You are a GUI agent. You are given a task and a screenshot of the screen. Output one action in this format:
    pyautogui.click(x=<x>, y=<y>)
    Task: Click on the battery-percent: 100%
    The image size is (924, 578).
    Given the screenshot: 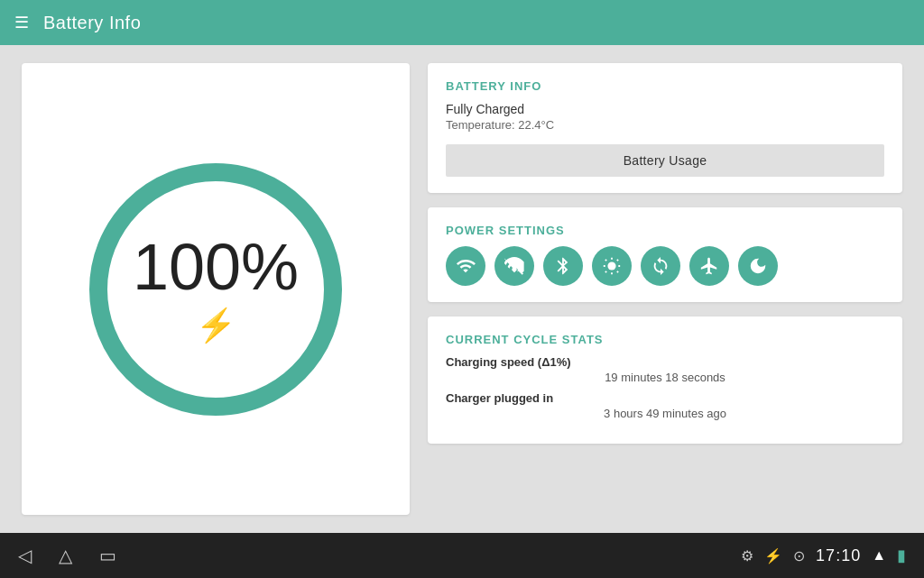 What is the action you would take?
    pyautogui.click(x=216, y=267)
    